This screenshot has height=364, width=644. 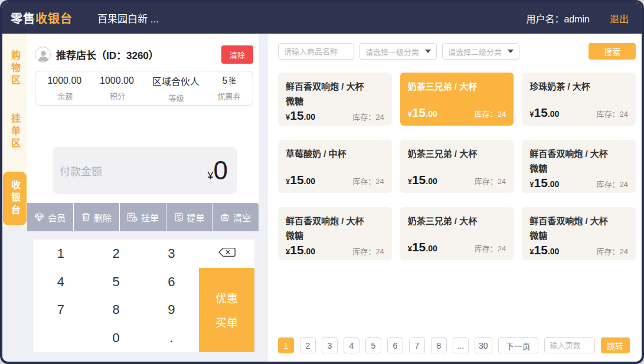 I want to click on key-empty, so click(x=61, y=338).